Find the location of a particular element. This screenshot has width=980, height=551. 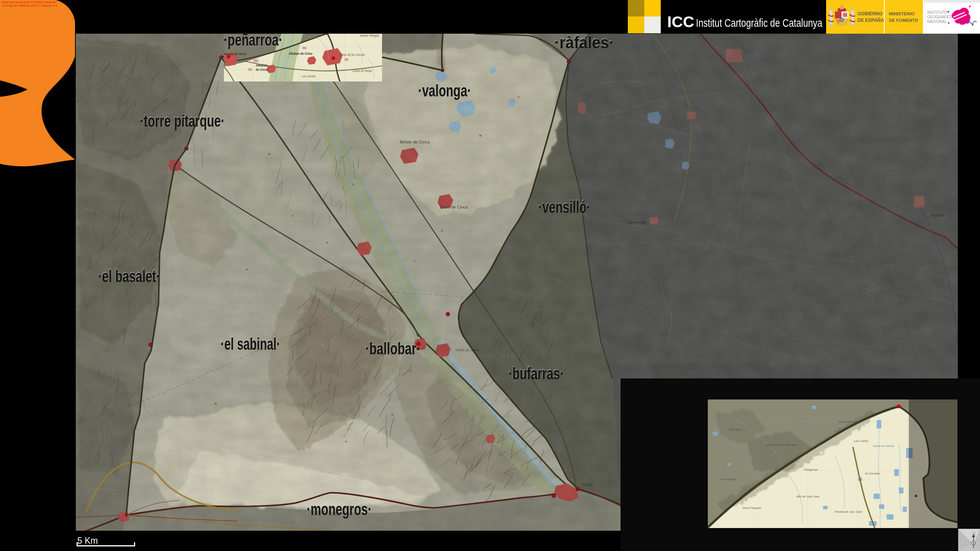

svg-text:i Geologic de Catalunya (ICGC): i Geologic de Catalunya (ICGC) - Espanya… is located at coordinates (29, 6).